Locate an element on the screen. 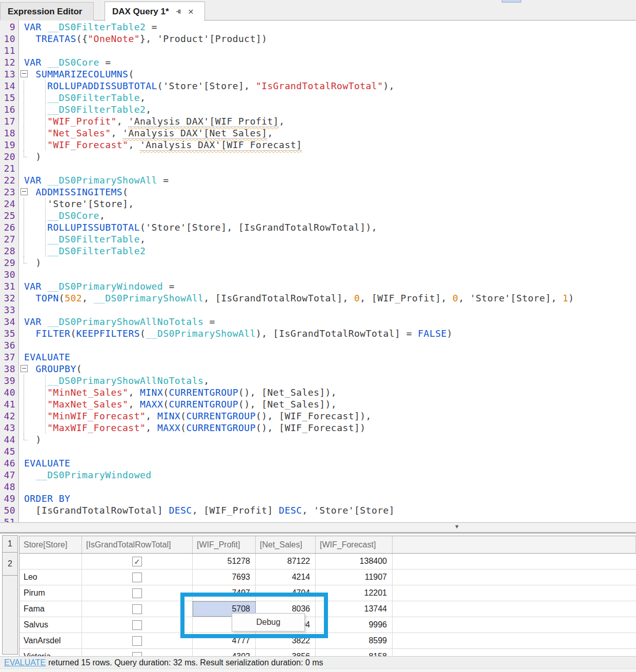 This screenshot has width=636, height=672. code-line: 45 is located at coordinates (318, 451).